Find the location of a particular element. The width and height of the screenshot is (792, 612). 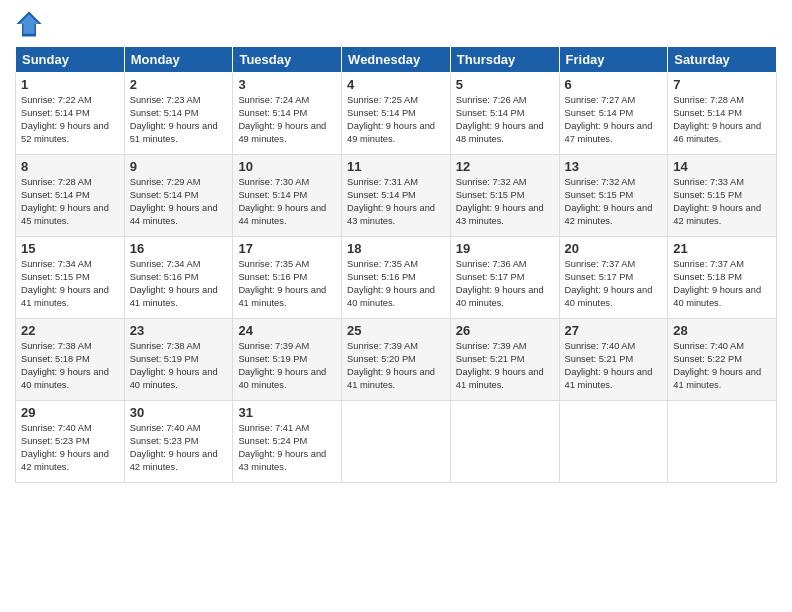

day-cell: 1 Sunrise: 7:22 AM Sunset: 5:14 PM Dayli… is located at coordinates (70, 114).